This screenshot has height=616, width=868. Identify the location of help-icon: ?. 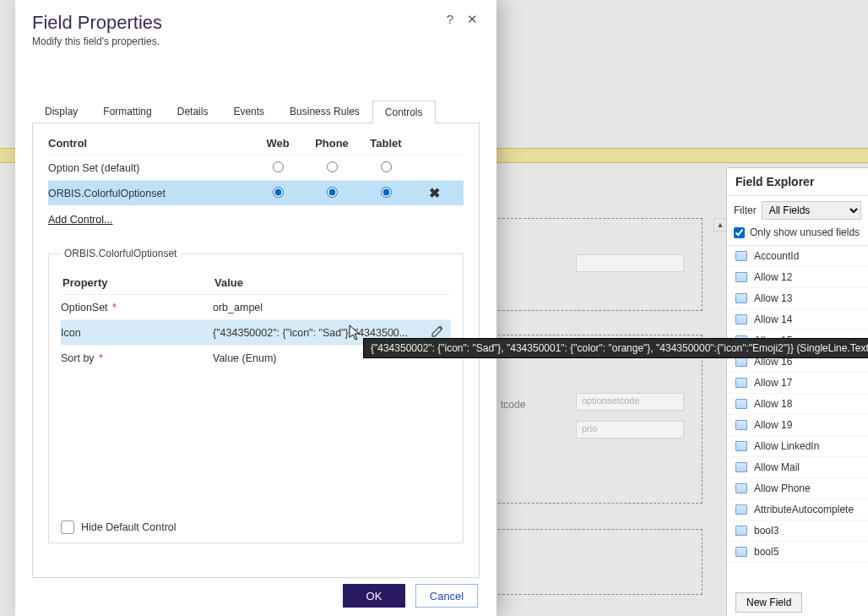
(450, 19).